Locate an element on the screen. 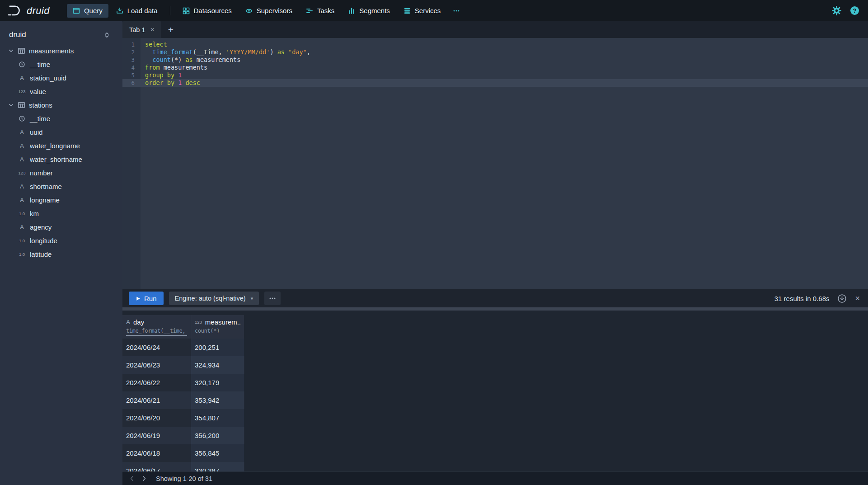 The width and height of the screenshot is (868, 485). nav-datasources: Datasources is located at coordinates (207, 11).